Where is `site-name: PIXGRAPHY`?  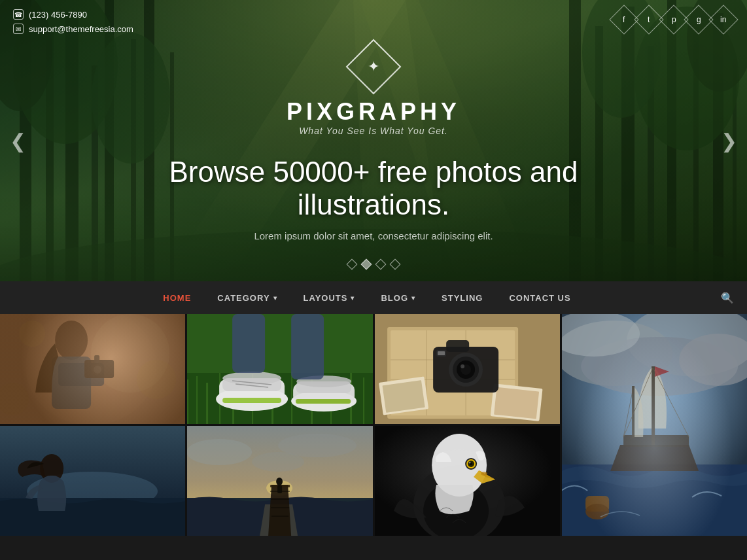
site-name: PIXGRAPHY is located at coordinates (373, 112).